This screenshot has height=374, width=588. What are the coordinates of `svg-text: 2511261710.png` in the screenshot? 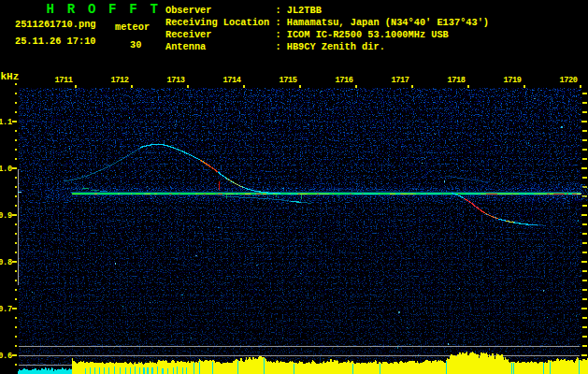 It's located at (56, 24).